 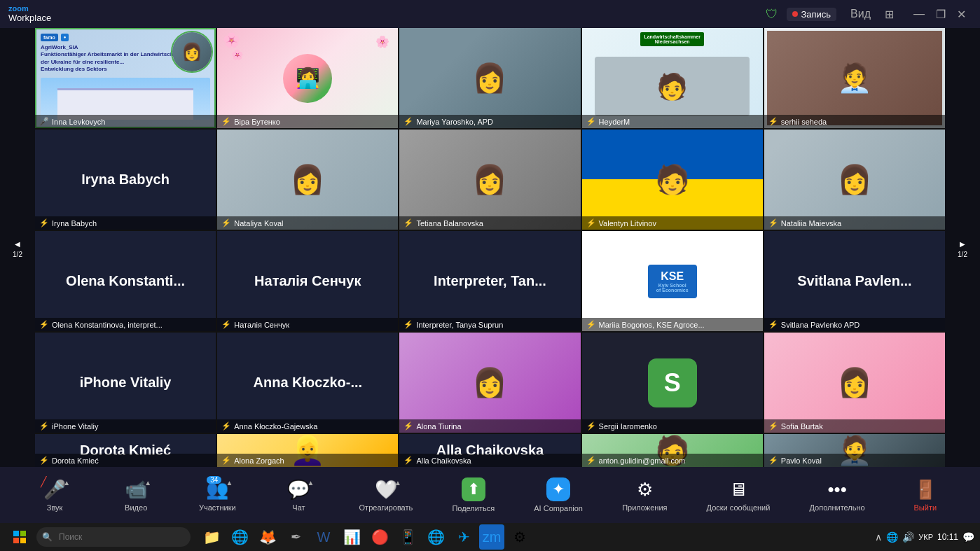 I want to click on tray-speaker-icon: 🔊, so click(x=908, y=537).